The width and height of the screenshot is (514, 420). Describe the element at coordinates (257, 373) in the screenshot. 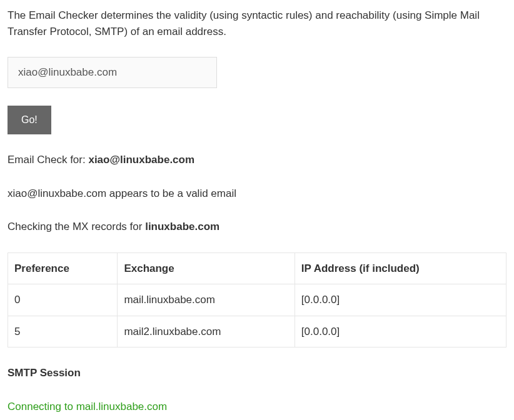

I see `smtp-session-heading: SMTP Session` at that location.